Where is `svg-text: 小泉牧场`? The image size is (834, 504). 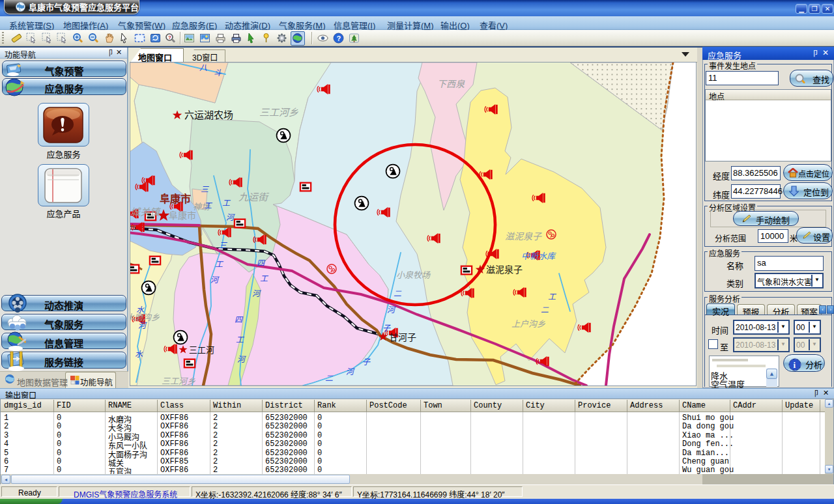
svg-text: 小泉牧场 is located at coordinates (413, 275).